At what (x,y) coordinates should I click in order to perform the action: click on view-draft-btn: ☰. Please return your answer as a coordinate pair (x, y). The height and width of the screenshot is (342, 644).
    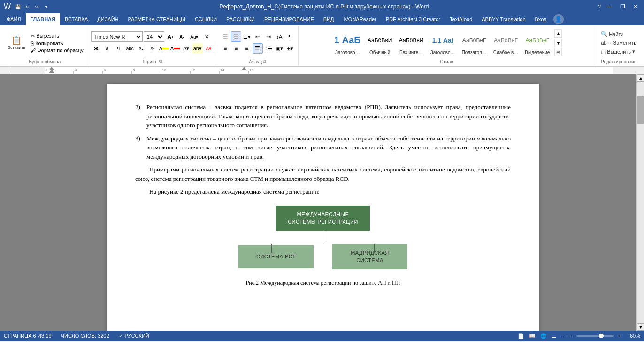
    Looking at the image, I should click on (554, 336).